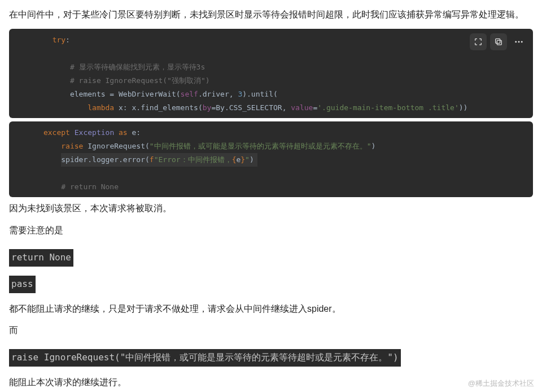 This screenshot has width=542, height=392. I want to click on watermark: @稀土掘金技术社区, so click(501, 383).